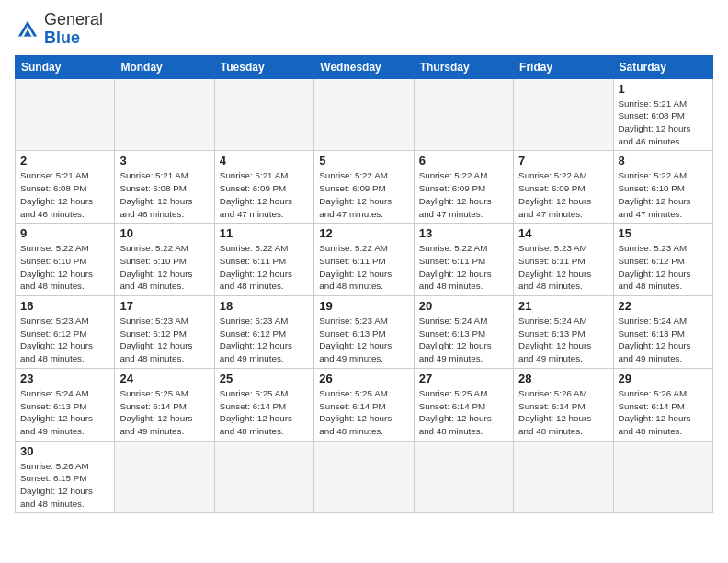 The width and height of the screenshot is (728, 563). What do you see at coordinates (165, 259) in the screenshot?
I see `calendar-cell: 10Sunrise: 5:22 AM Sunset: 6:10 PM Dayli…` at bounding box center [165, 259].